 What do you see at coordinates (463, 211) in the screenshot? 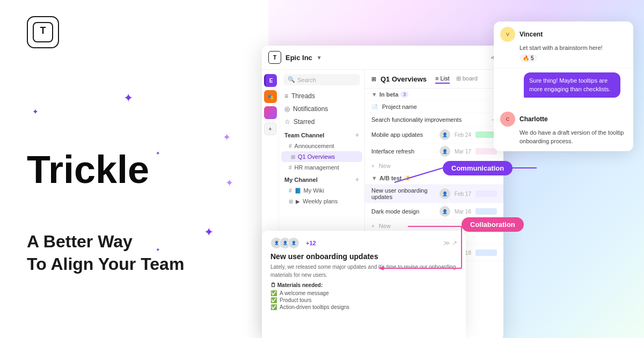
I see `row-date-mar16: Mar 16` at bounding box center [463, 211].